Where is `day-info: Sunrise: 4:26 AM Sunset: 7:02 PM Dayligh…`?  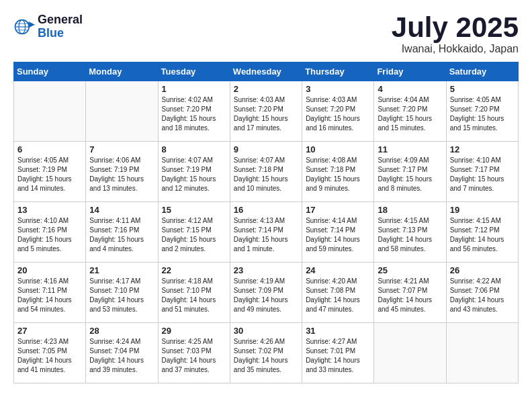
day-info: Sunrise: 4:26 AM Sunset: 7:02 PM Dayligh… is located at coordinates (266, 356).